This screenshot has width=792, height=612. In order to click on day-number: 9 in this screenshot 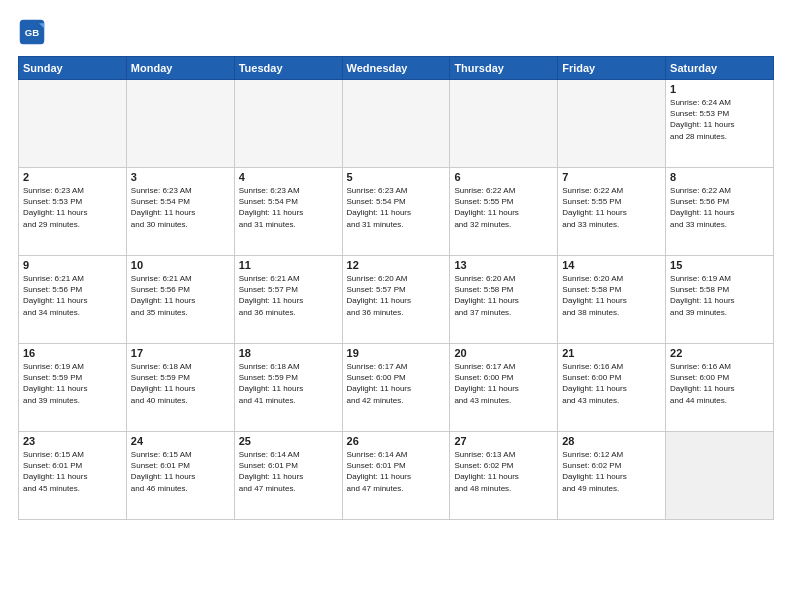, I will do `click(72, 265)`.